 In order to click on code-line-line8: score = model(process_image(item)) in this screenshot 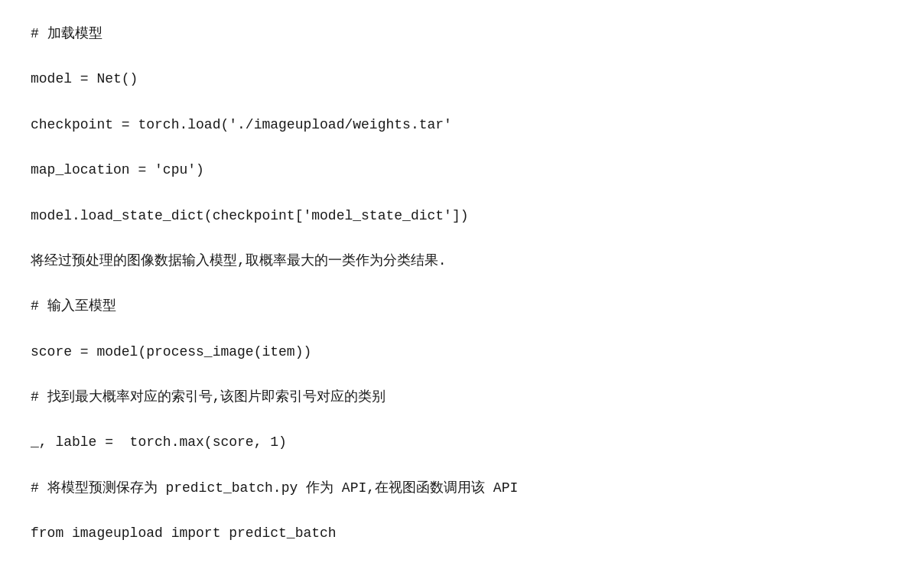, I will do `click(462, 353)`.